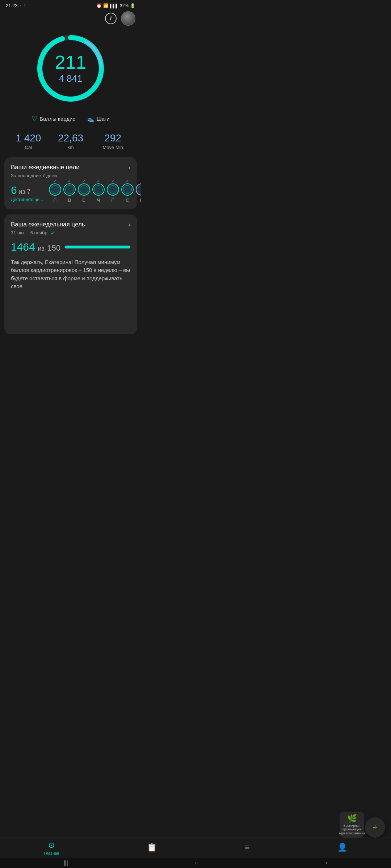 The image size is (391, 868). What do you see at coordinates (95, 200) in the screenshot?
I see `days-labels: П В С Ч П С В` at bounding box center [95, 200].